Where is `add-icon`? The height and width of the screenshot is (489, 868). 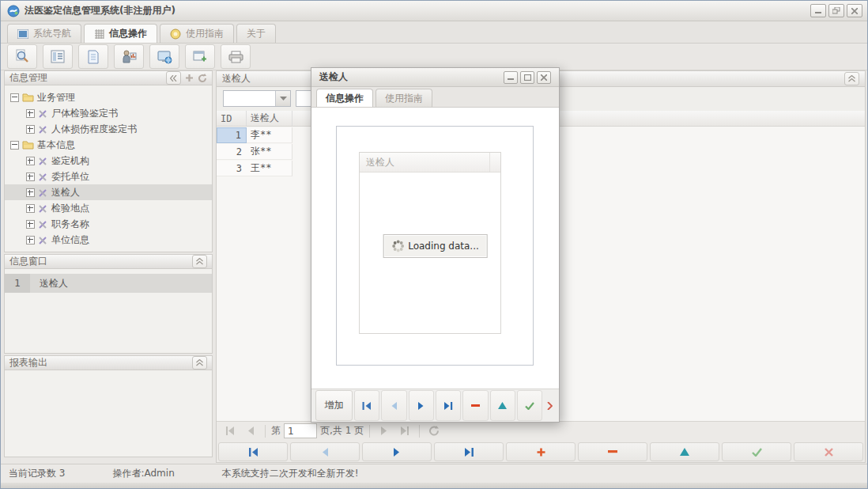 add-icon is located at coordinates (190, 78).